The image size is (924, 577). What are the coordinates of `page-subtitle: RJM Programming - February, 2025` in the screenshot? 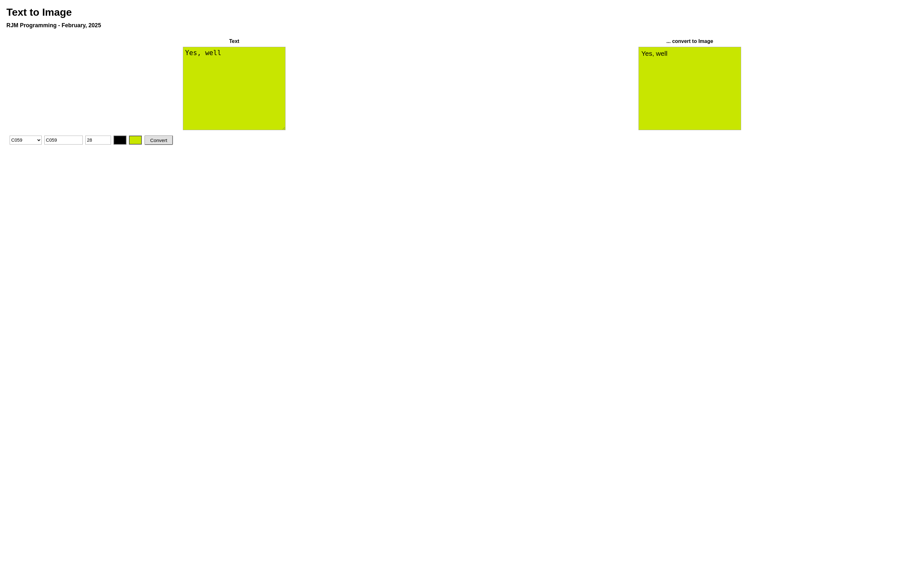 It's located at (462, 26).